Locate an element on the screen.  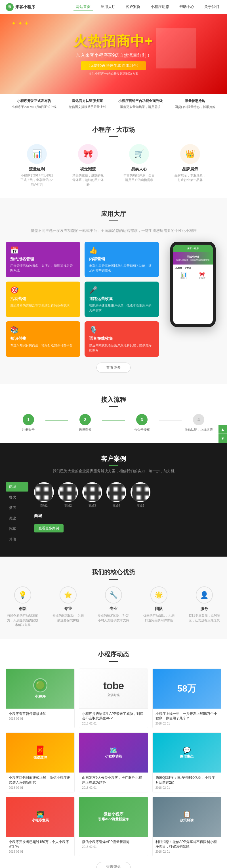
dynamics-card-2: tobe 立淇时光 小程序是否给原生APP带来了威胁，到底会不会取代原生APP … is located at coordinates (114, 699).